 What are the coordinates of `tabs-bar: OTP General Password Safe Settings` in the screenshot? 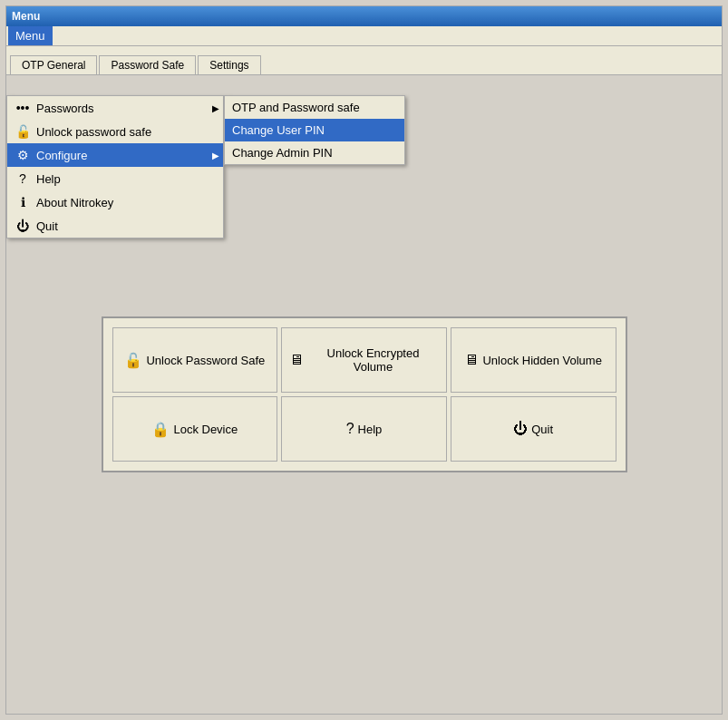 It's located at (364, 61).